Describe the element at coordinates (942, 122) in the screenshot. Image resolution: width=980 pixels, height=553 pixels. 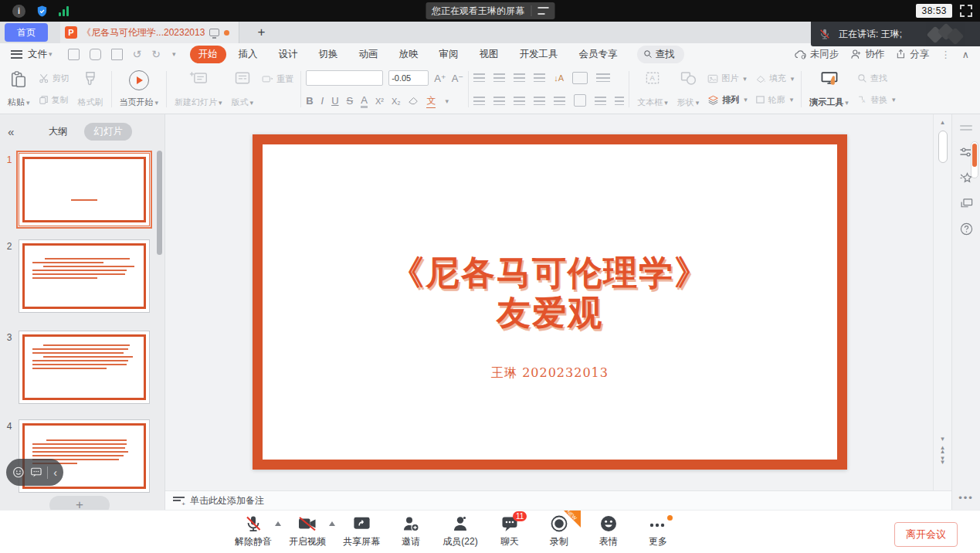
I see `scroll-up-icon: ▴` at that location.